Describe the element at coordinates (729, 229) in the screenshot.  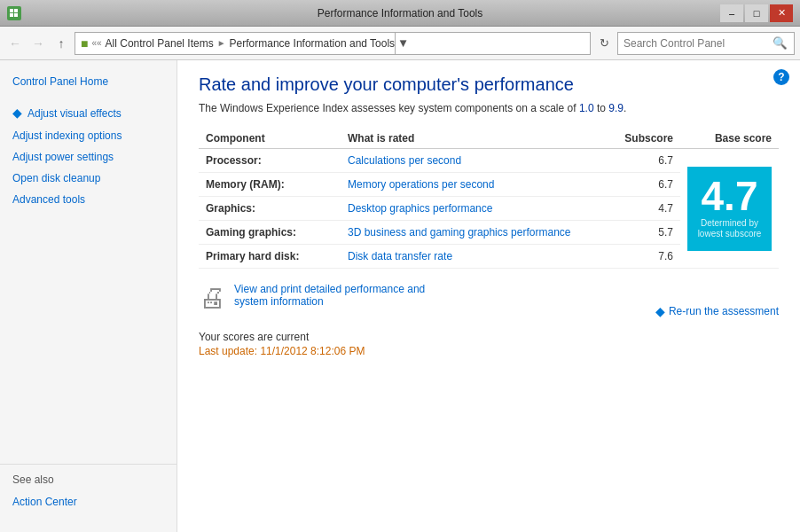
I see `base-score-label: Determined by lowest subscore` at that location.